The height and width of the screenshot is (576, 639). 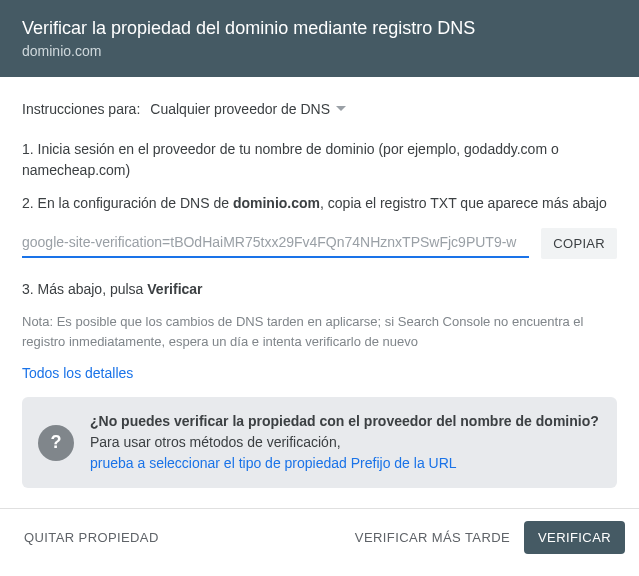 I want to click on info-box: ? ¿No puedes verificar la propiedad con …, so click(x=320, y=442).